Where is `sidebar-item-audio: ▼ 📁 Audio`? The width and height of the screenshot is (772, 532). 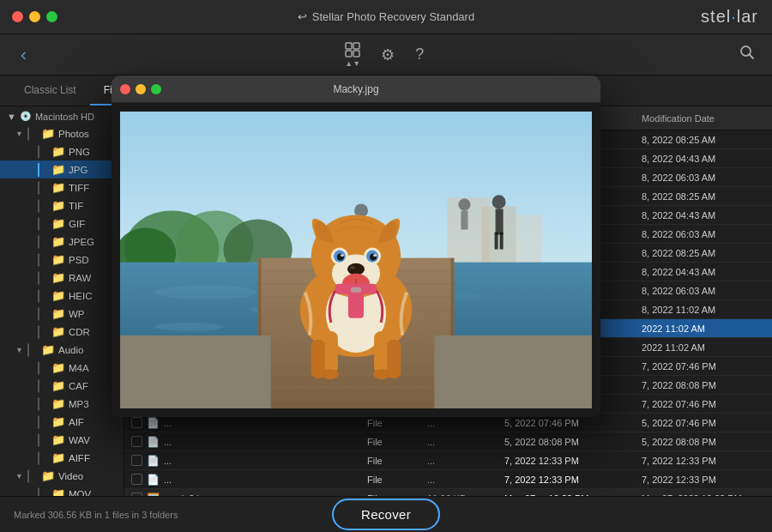
sidebar-item-audio: ▼ 📁 Audio is located at coordinates (62, 350).